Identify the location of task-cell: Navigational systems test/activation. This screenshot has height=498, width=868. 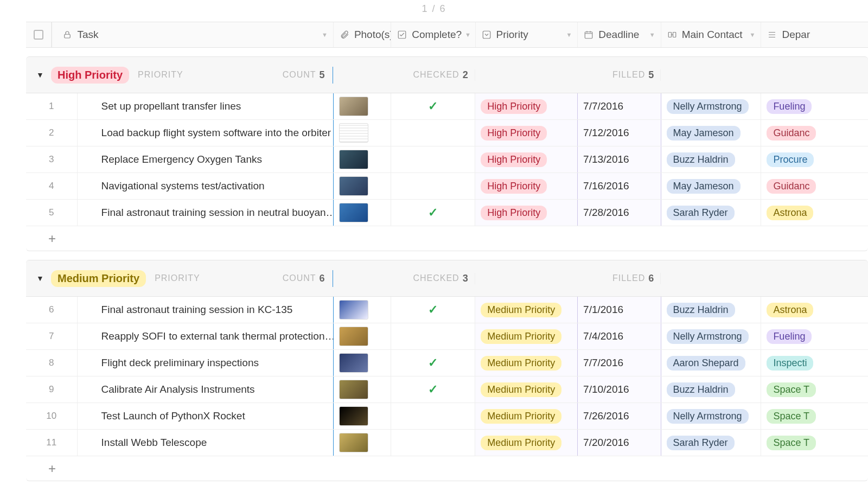
(206, 186).